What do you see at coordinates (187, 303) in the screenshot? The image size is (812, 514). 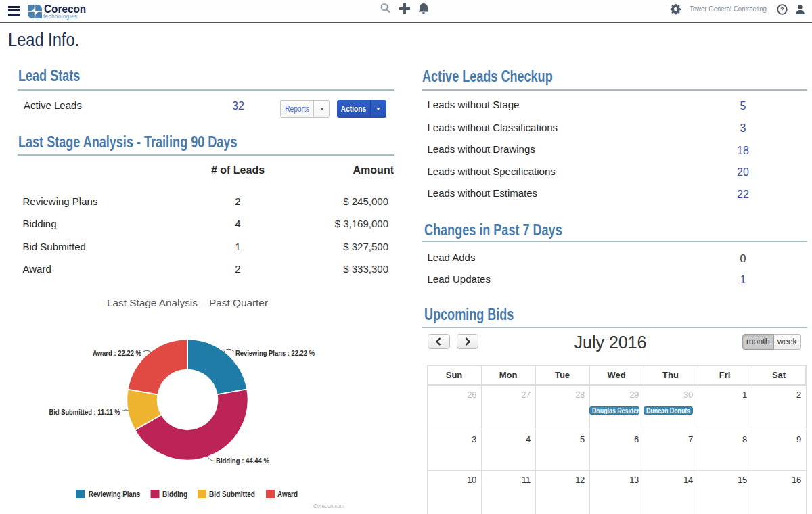 I see `svg-text:Last Stage Analysis – Past Qua: Last Stage Analysis – Past Quarter` at bounding box center [187, 303].